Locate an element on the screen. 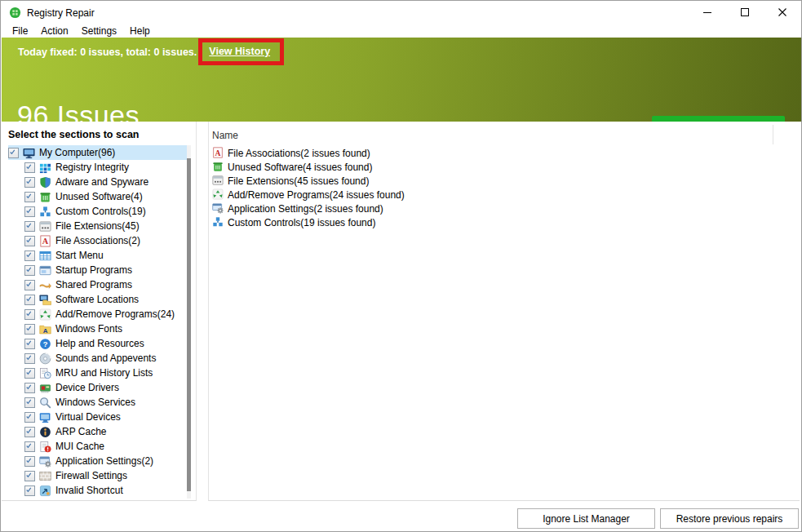  tree-item-label: Help and Resources is located at coordinates (100, 344).